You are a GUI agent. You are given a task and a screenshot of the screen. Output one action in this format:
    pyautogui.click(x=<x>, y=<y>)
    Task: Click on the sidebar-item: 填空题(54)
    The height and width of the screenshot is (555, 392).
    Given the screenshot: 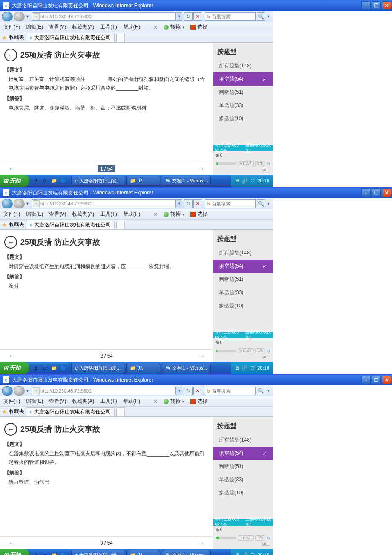 What is the action you would take?
    pyautogui.click(x=243, y=266)
    